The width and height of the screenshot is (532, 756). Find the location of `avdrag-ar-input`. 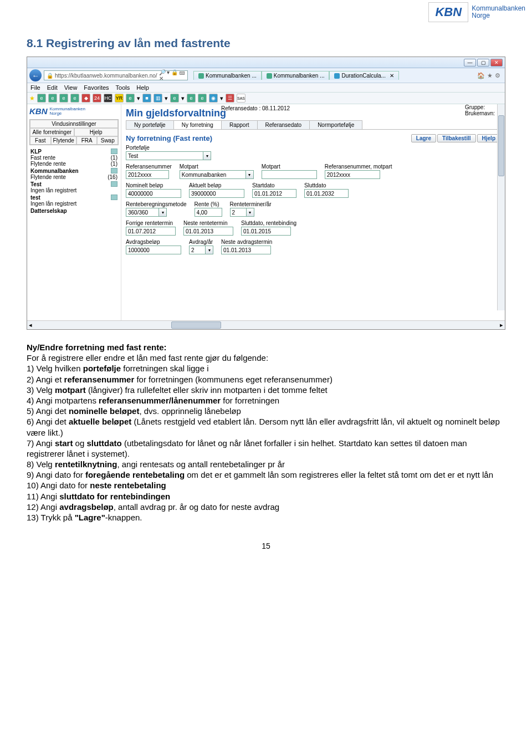

avdrag-ar-input is located at coordinates (197, 250).